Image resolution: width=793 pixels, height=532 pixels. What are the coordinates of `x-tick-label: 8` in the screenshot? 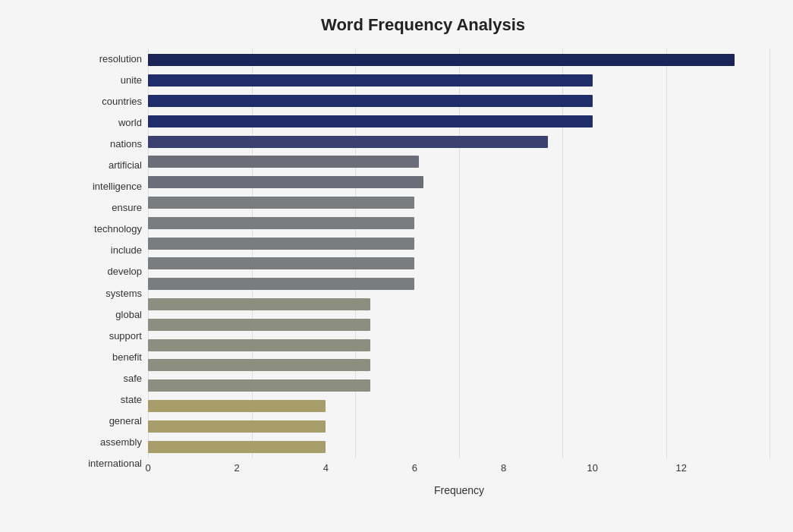 It's located at (504, 467).